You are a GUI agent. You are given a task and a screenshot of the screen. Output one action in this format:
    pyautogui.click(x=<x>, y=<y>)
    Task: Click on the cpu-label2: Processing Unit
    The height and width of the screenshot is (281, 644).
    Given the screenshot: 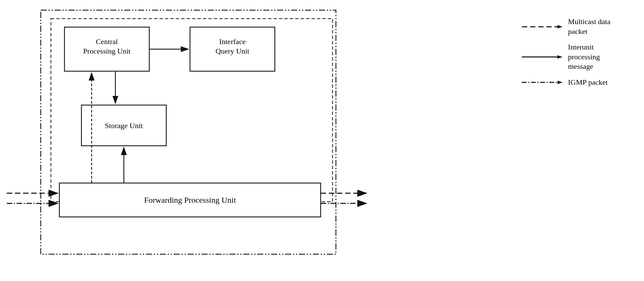 What is the action you would take?
    pyautogui.click(x=107, y=51)
    